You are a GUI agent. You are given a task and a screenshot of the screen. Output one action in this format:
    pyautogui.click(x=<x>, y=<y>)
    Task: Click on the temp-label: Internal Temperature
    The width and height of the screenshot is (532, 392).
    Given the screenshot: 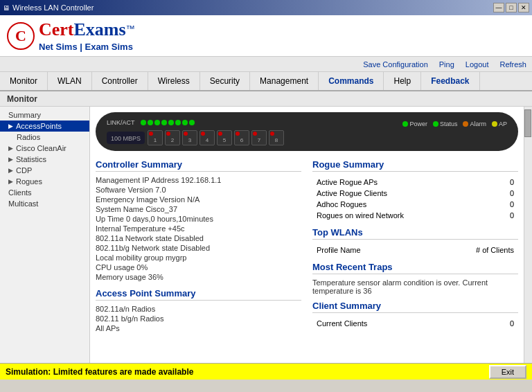 What is the action you would take?
    pyautogui.click(x=132, y=229)
    